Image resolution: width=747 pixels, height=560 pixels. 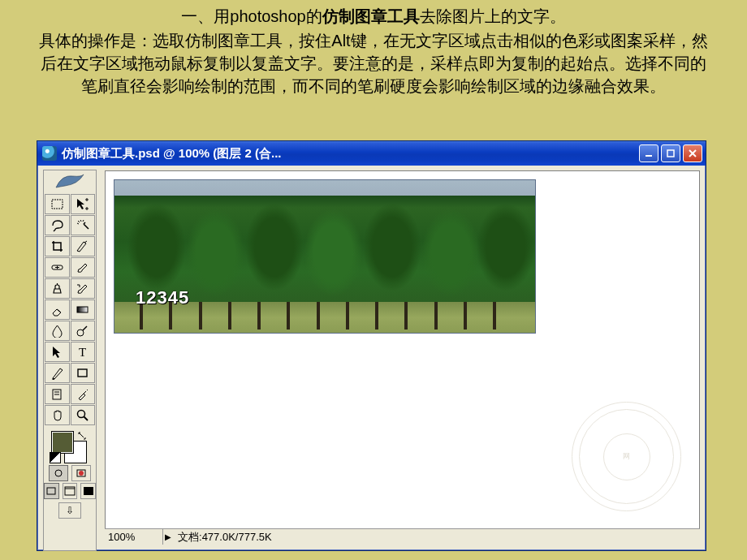 What do you see at coordinates (649, 153) in the screenshot?
I see `minimize-button` at bounding box center [649, 153].